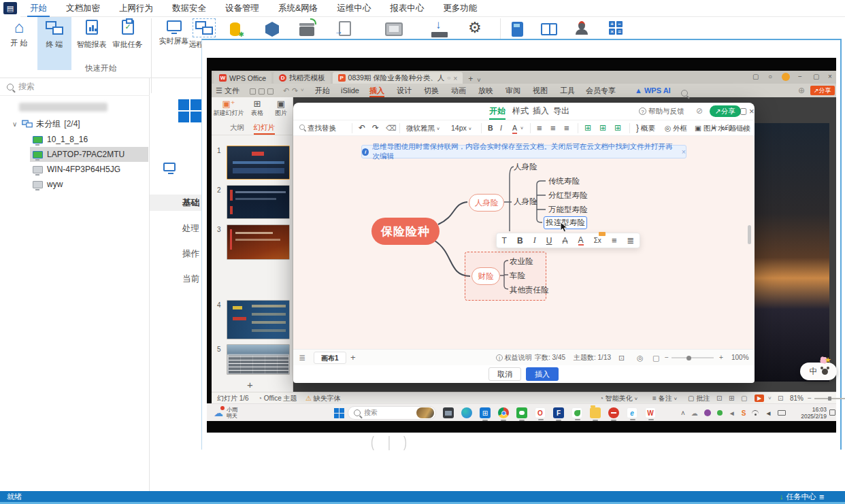  I want to click on volume-icon: ◄, so click(768, 414).